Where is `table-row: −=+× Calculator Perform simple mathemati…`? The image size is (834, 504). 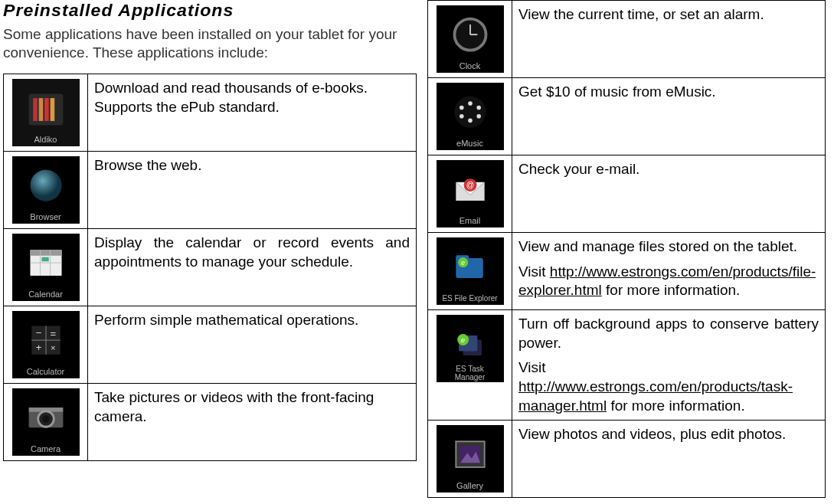
table-row: −=+× Calculator Perform simple mathemati… is located at coordinates (210, 345).